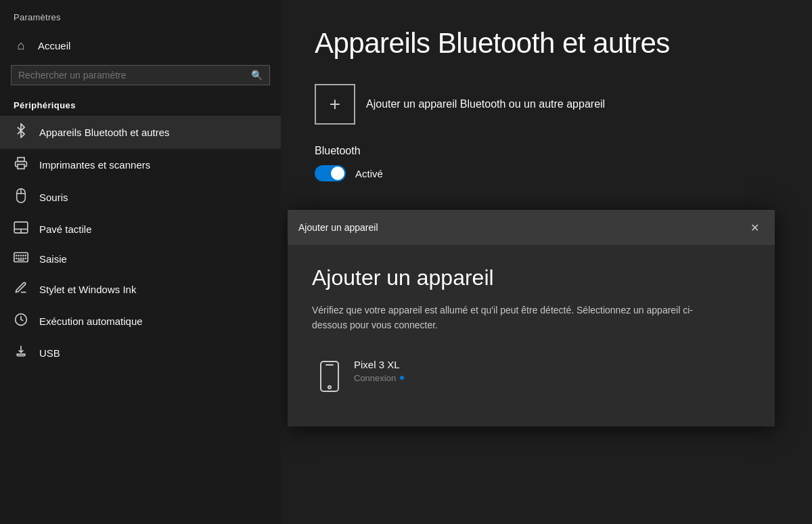 The height and width of the screenshot is (524, 812). Describe the element at coordinates (335, 104) in the screenshot. I see `add-icon: +` at that location.